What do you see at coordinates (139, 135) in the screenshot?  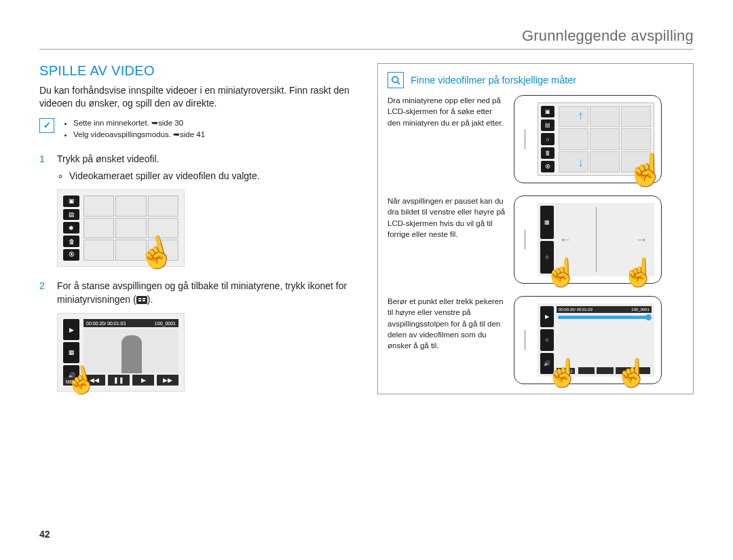 I see `note-item: Velg videoavspillingsmodus. ➥side 41` at bounding box center [139, 135].